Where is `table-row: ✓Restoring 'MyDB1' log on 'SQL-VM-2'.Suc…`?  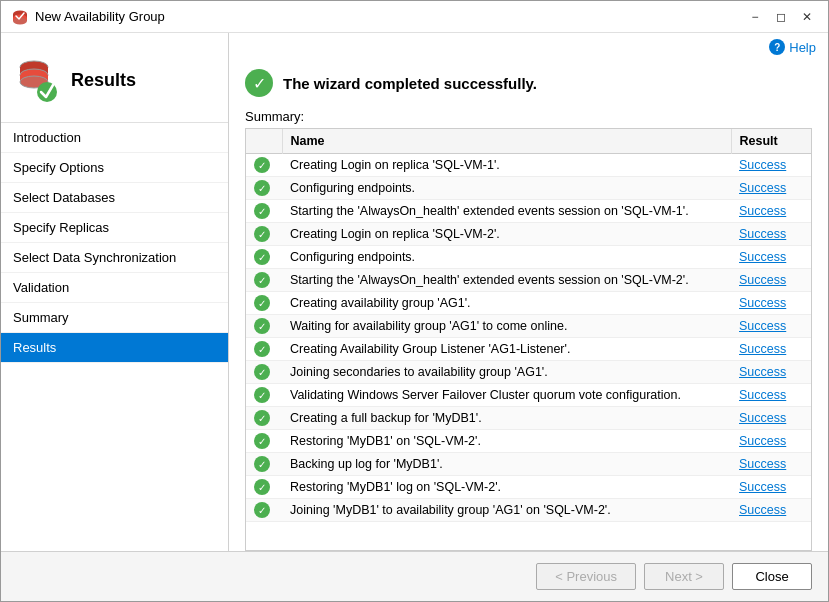 table-row: ✓Restoring 'MyDB1' log on 'SQL-VM-2'.Suc… is located at coordinates (528, 488).